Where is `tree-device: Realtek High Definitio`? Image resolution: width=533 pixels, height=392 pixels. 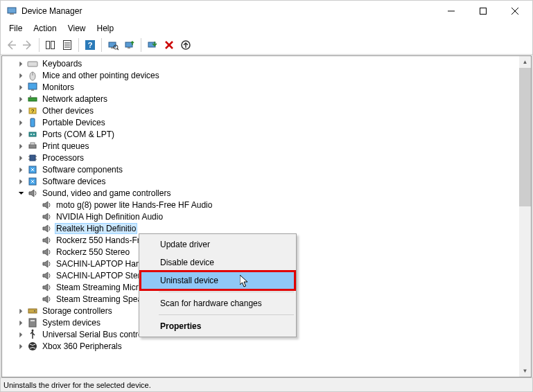
tree-device: Realtek High Definitio is located at coordinates (261, 229).